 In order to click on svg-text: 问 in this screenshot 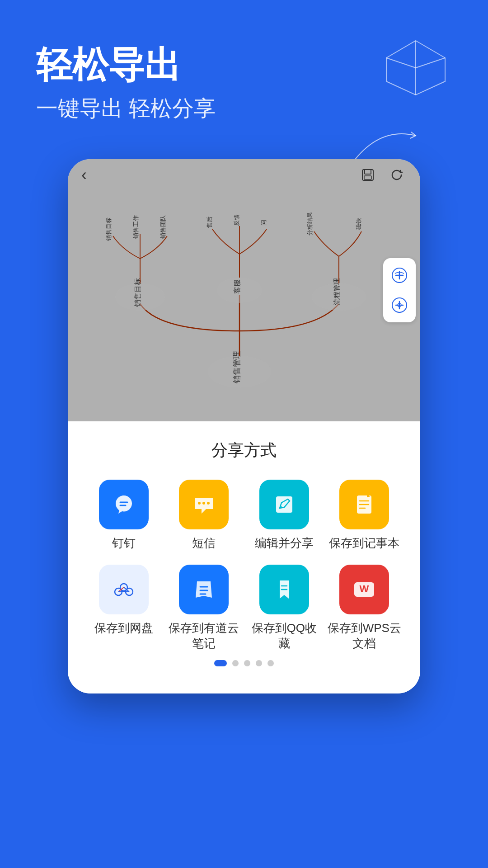, I will do `click(264, 222)`.